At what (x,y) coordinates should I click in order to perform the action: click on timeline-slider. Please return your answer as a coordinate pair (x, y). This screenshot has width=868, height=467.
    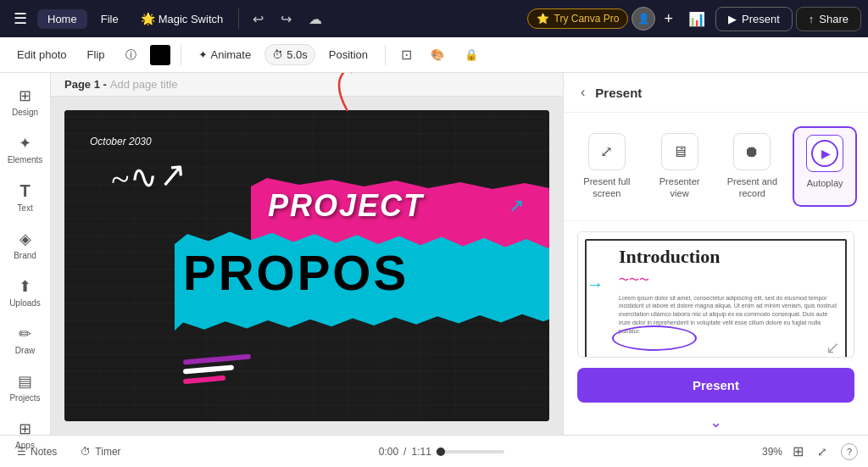
    Looking at the image, I should click on (470, 452).